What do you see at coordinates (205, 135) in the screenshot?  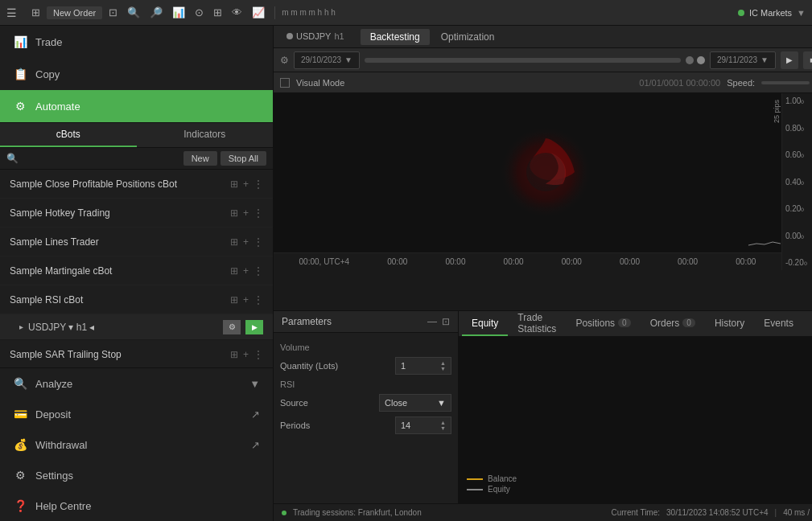 I see `tab-indicators: Indicators` at bounding box center [205, 135].